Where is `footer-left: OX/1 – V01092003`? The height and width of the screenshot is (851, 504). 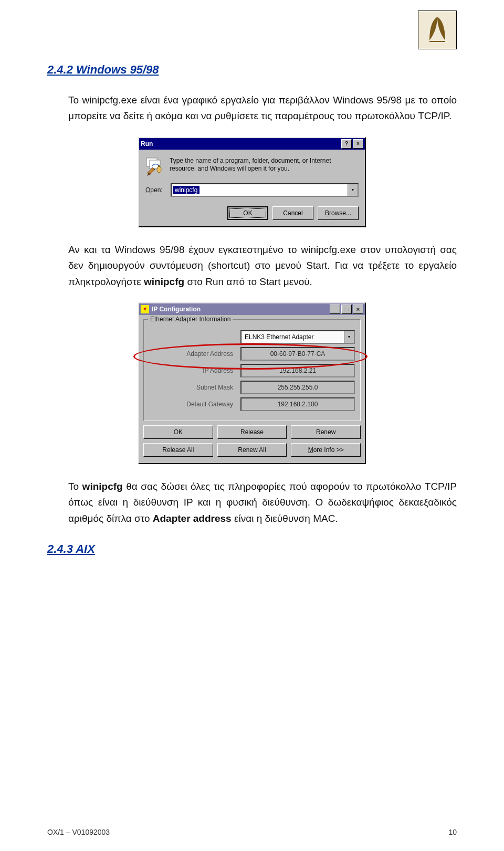
footer-left: OX/1 – V01092003 is located at coordinates (79, 832).